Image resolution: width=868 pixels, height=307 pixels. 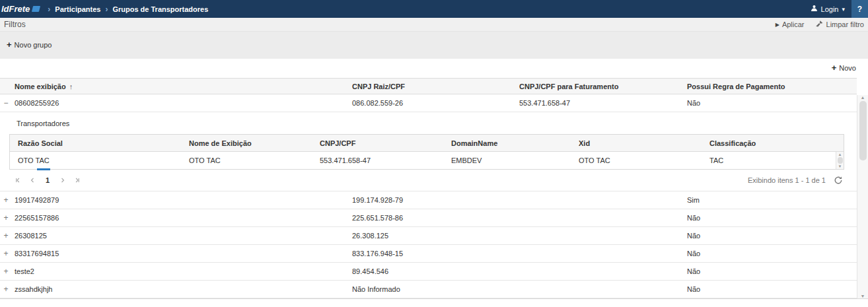 What do you see at coordinates (428, 218) in the screenshot?
I see `table-row: + 22565157886 225.651.578-86 Não` at bounding box center [428, 218].